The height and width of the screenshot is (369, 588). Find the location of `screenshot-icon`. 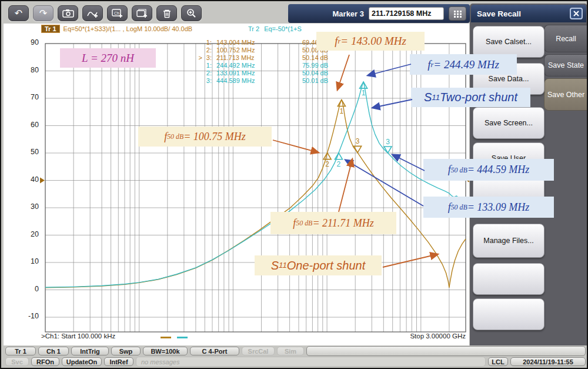

screenshot-icon is located at coordinates (68, 13).